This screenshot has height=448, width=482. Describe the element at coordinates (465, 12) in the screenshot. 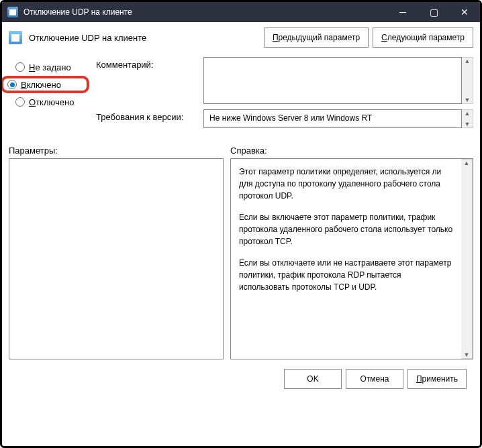

I see `close-button: ✕` at that location.